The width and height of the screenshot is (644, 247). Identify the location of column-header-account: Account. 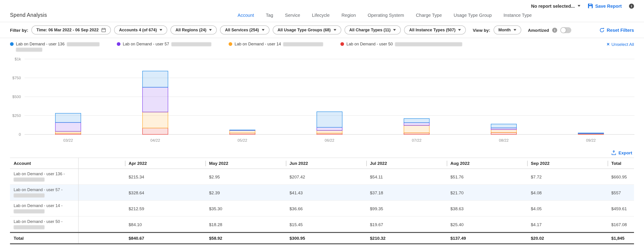
(44, 163).